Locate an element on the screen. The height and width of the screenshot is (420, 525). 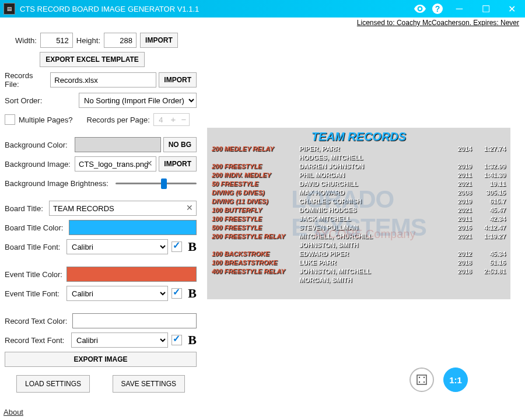
about-link: About is located at coordinates (13, 412).